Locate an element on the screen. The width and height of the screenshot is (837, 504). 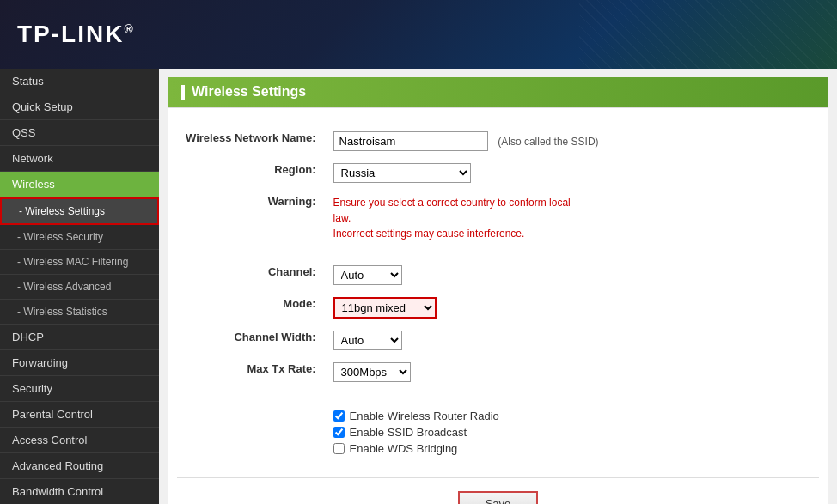
sidebar-item-network: Network is located at coordinates (79, 159).